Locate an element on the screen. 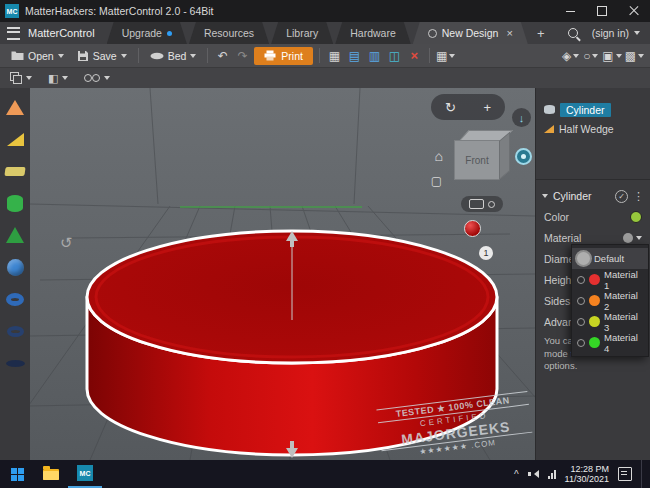 This screenshot has height=488, width=650. rotate-handle-icon: ↺ is located at coordinates (66, 243).